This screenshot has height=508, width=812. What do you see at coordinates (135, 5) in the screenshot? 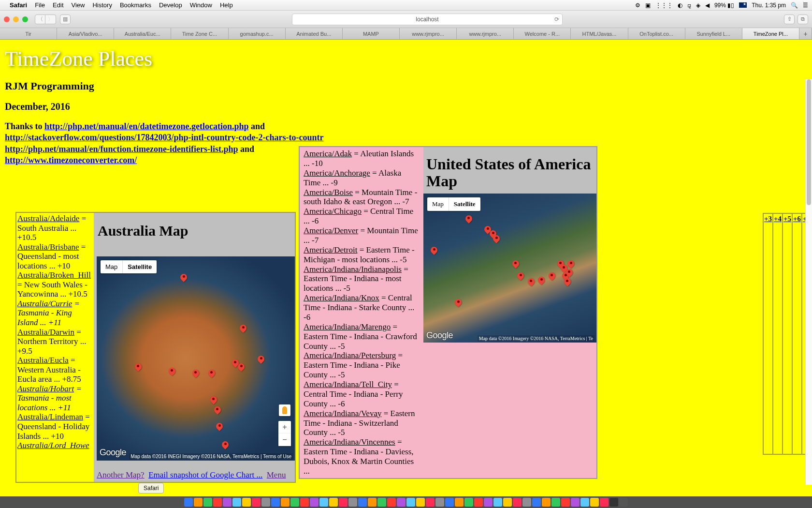
I see `menu-bookmarks: Bookmarks` at bounding box center [135, 5].